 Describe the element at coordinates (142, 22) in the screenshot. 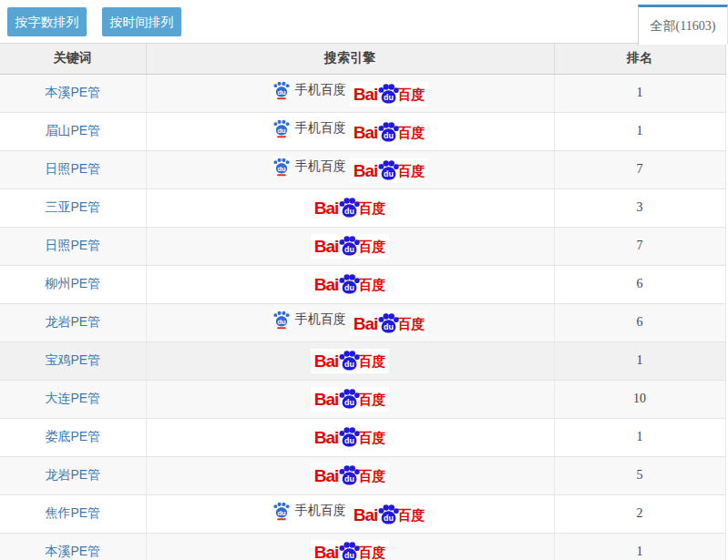

I see `sort-by-time-button: 按时间排列` at that location.